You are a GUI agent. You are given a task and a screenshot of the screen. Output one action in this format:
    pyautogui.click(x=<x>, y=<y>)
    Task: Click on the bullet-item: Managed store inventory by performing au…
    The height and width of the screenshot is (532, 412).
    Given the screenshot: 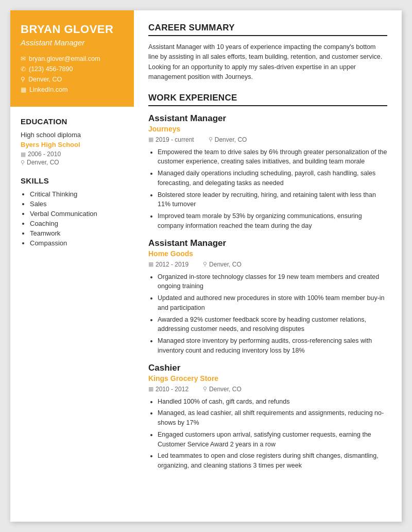 What is the action you would take?
    pyautogui.click(x=272, y=346)
    